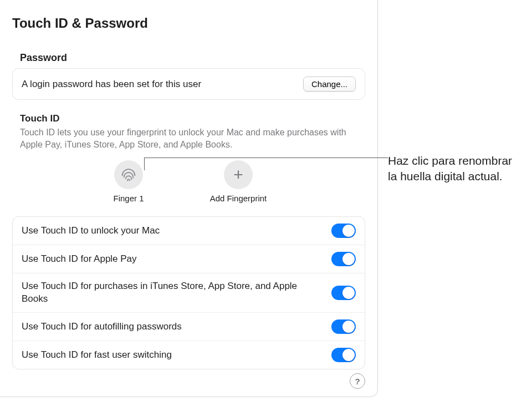  What do you see at coordinates (102, 327) in the screenshot?
I see `toggle-label-autofill: Use Touch ID for autofilling passwords` at bounding box center [102, 327].